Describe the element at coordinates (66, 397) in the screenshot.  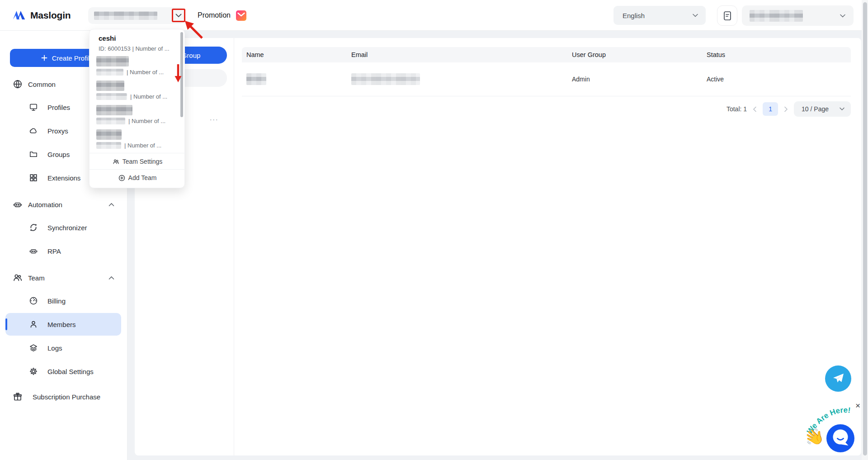
I see `sidebar-item-label: Subscription Purchase` at that location.